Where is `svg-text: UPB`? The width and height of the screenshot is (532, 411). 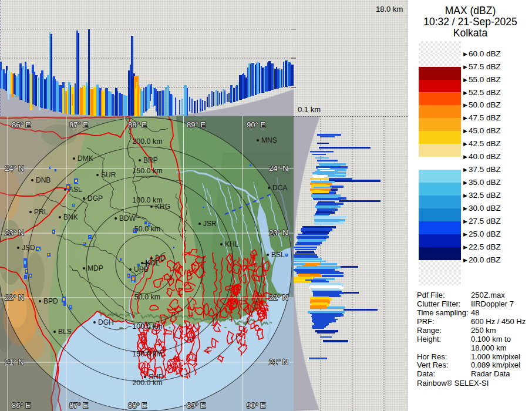 svg-text: UPB is located at coordinates (141, 269).